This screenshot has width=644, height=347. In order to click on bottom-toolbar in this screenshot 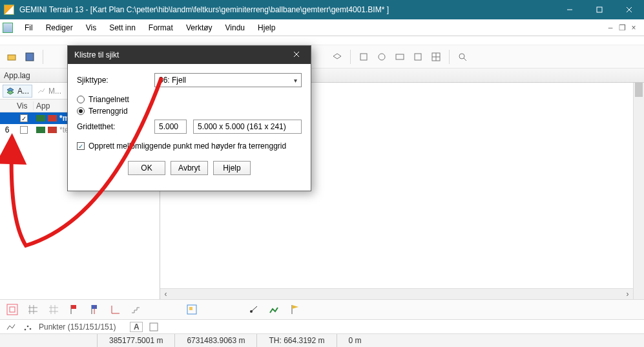, I will do `click(322, 310)`.